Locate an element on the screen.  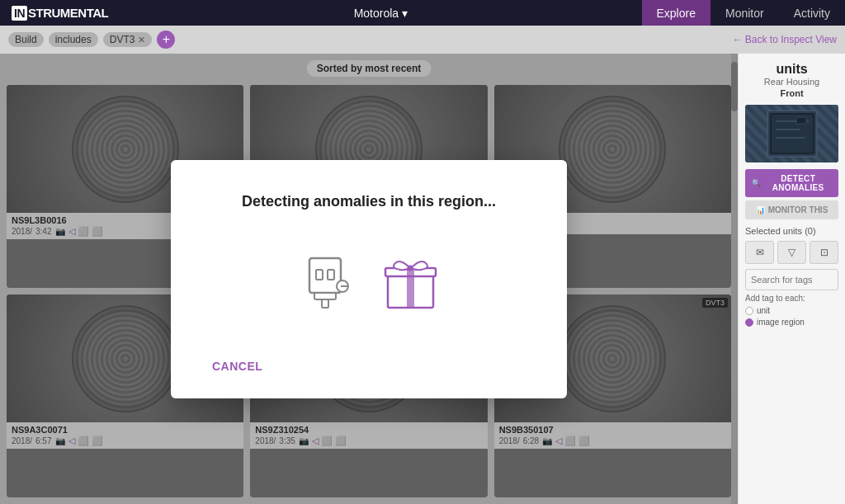
device-preview is located at coordinates (792, 134).